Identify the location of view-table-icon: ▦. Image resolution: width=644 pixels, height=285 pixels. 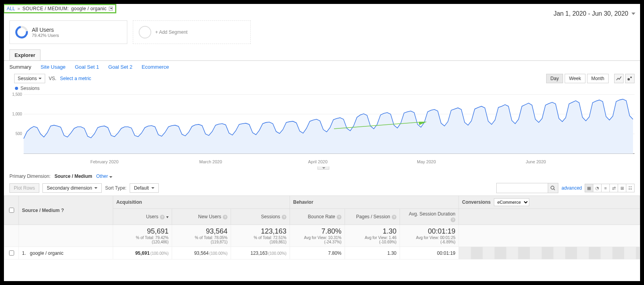
(589, 188).